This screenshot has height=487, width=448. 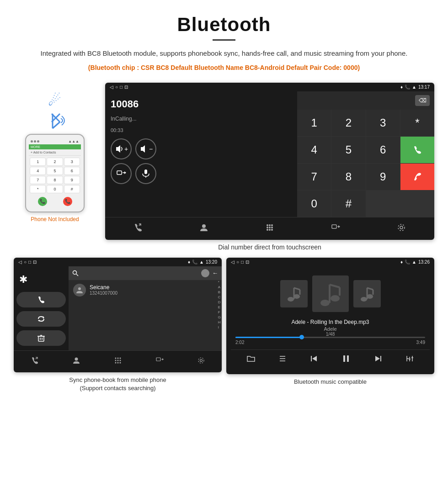 What do you see at coordinates (251, 360) in the screenshot?
I see `music-folder-button` at bounding box center [251, 360].